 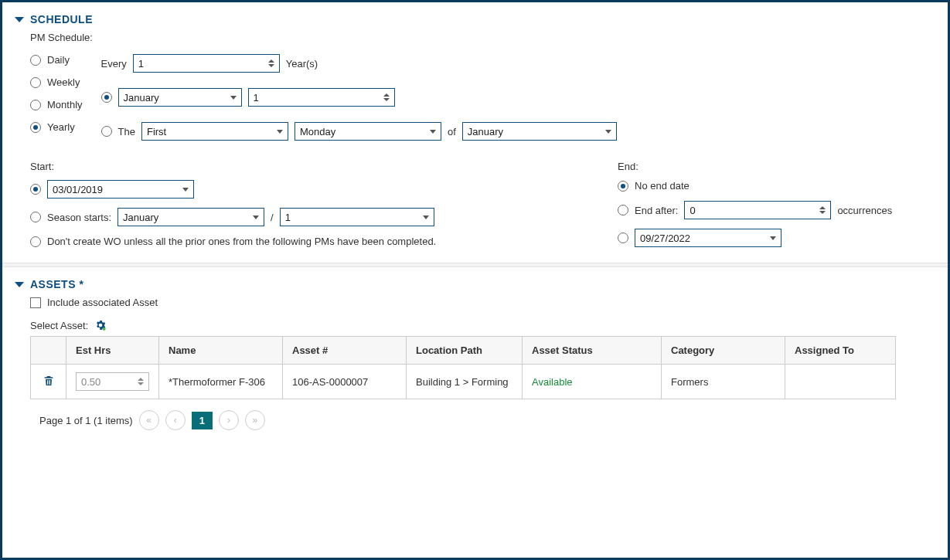 What do you see at coordinates (127, 131) in the screenshot?
I see `the-label: The` at bounding box center [127, 131].